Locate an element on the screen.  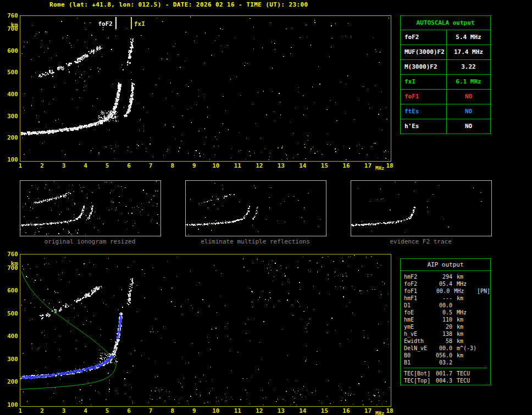
autoscala-row: fxI6.1 MHz is located at coordinates (445, 82).